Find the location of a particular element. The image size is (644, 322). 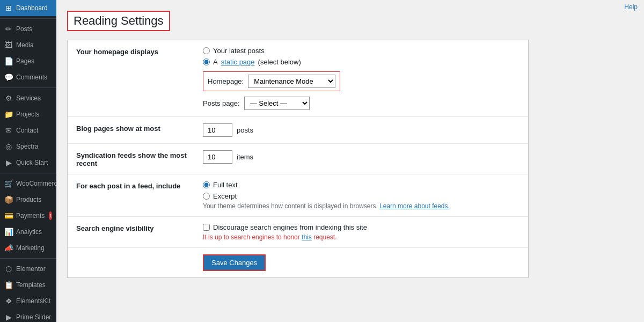

static-page-link: static page is located at coordinates (238, 62).